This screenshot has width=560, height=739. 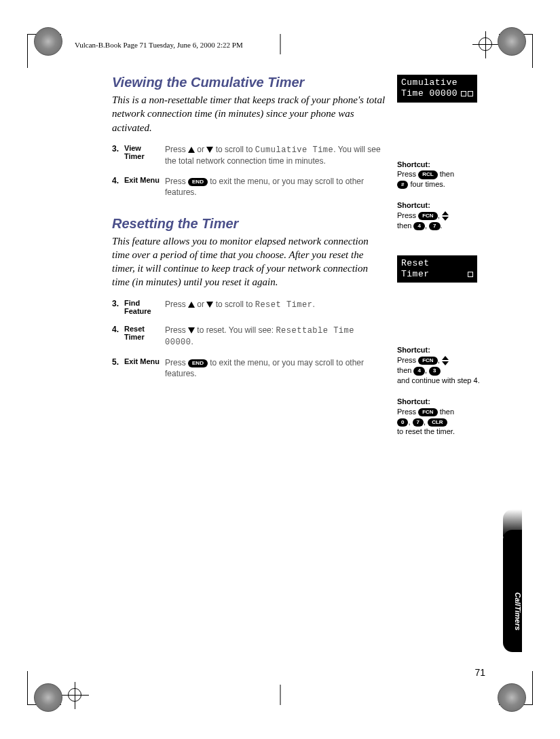 What do you see at coordinates (403, 422) in the screenshot?
I see `digit-key-icon: 0` at bounding box center [403, 422].